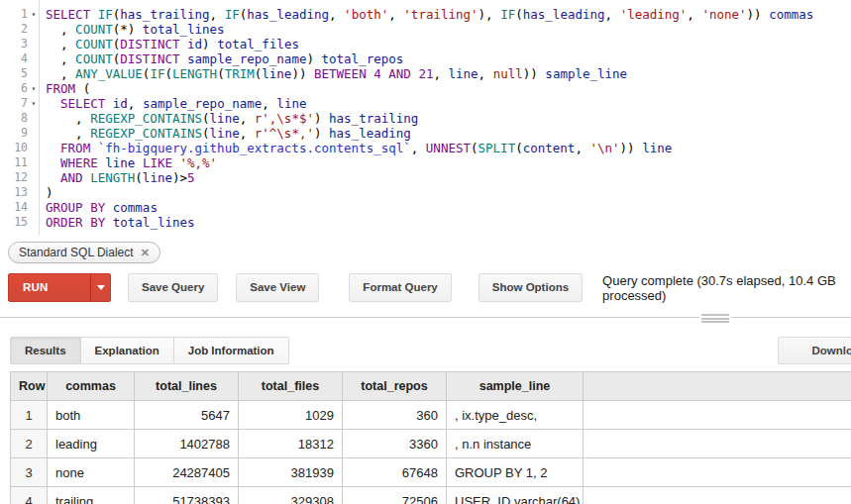 The width and height of the screenshot is (851, 504). Describe the element at coordinates (172, 287) in the screenshot. I see `save-query-button: Save Query` at that location.